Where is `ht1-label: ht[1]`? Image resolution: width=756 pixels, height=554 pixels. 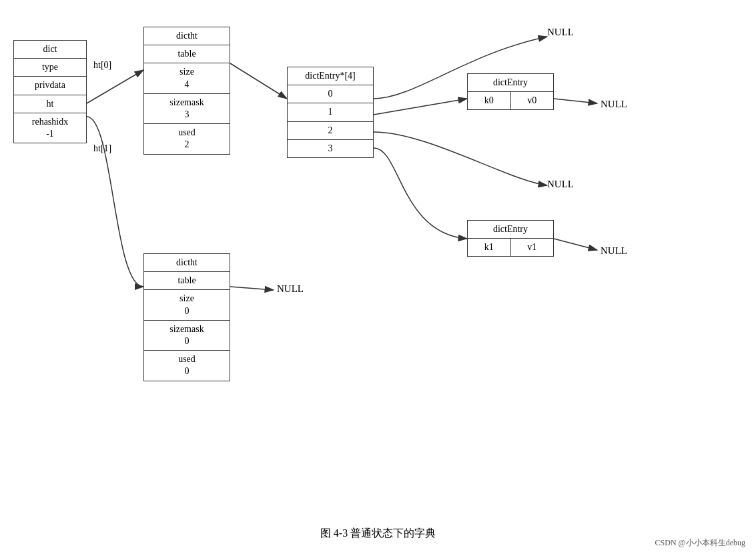
ht1-label: ht[1] is located at coordinates (103, 149).